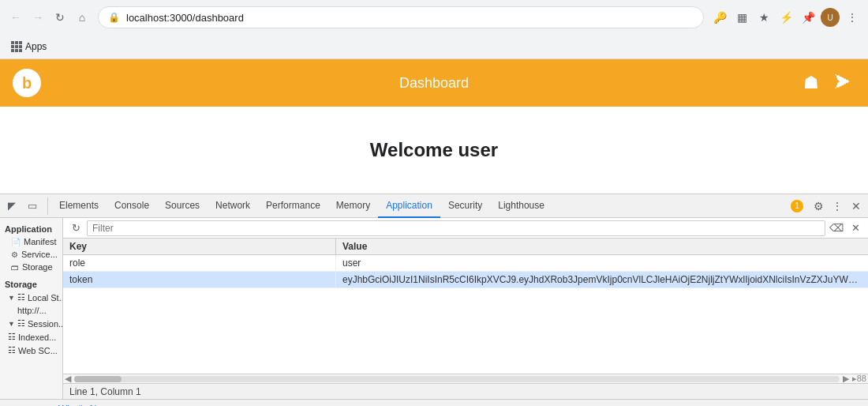 The image size is (868, 406). What do you see at coordinates (27, 83) in the screenshot?
I see `app-logo: b` at bounding box center [27, 83].